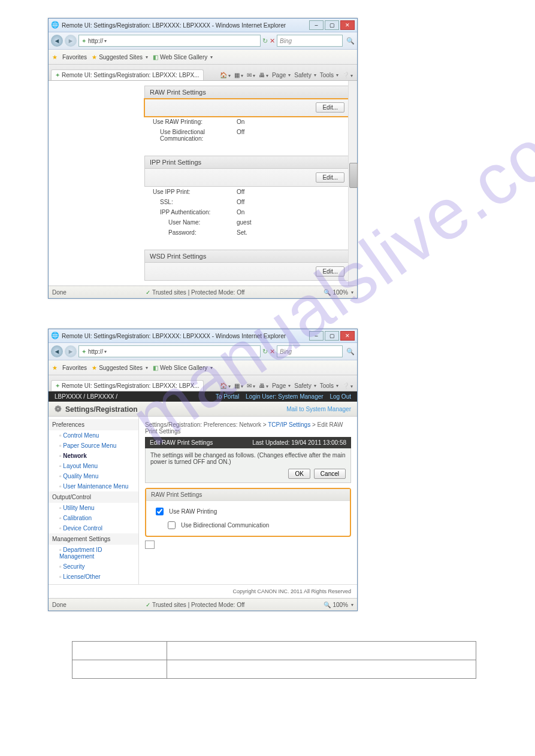 The height and width of the screenshot is (756, 535). What do you see at coordinates (330, 272) in the screenshot?
I see `wsd-edit-button: Edit...` at bounding box center [330, 272].